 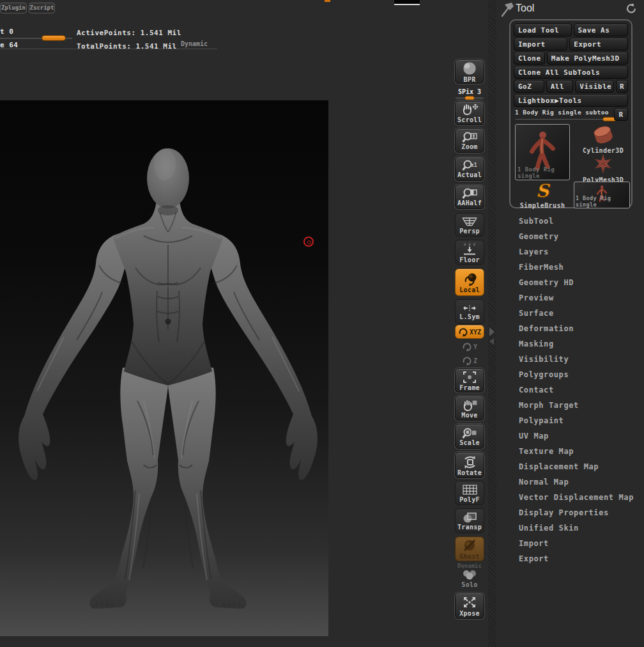 What do you see at coordinates (529, 58) in the screenshot?
I see `tool-button-clone: Clone` at bounding box center [529, 58].